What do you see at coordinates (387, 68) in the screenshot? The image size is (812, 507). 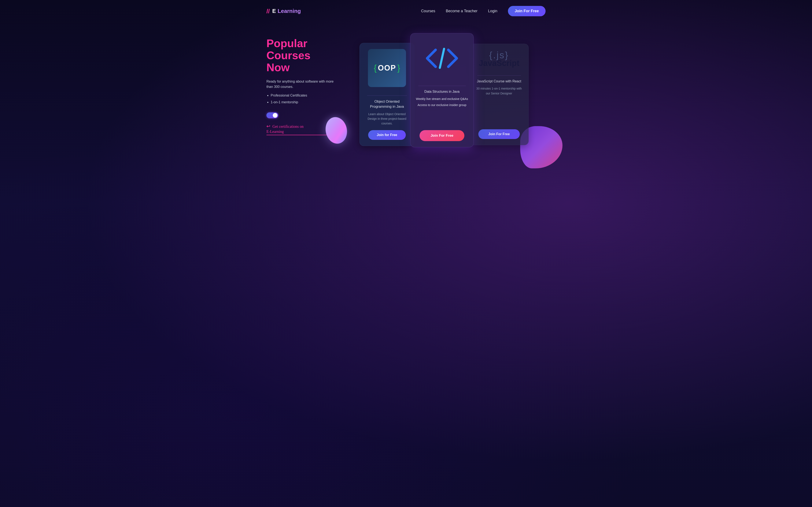 I see `oop-text: OOP` at bounding box center [387, 68].